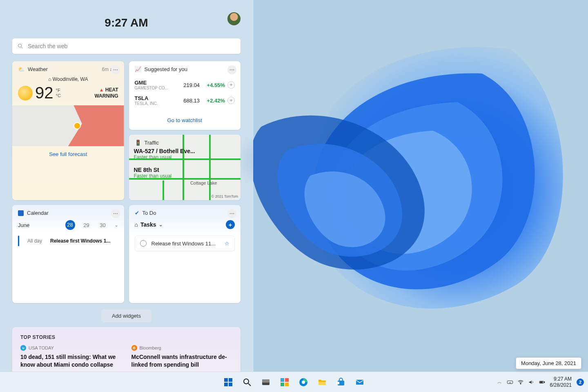 The width and height of the screenshot is (588, 392). I want to click on widgets-button, so click(285, 382).